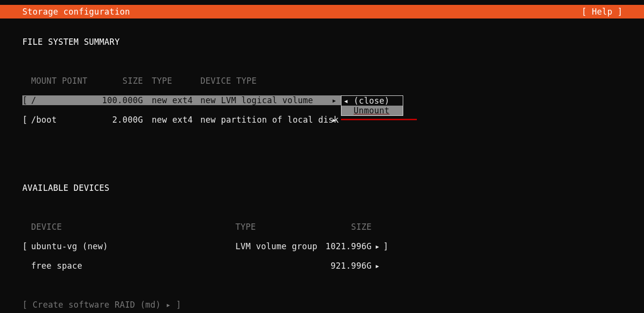 This screenshot has height=313, width=644. What do you see at coordinates (322, 100) in the screenshot?
I see `fs-row-root: [/100.000Gnew ext4new LVM logical volume…` at bounding box center [322, 100].